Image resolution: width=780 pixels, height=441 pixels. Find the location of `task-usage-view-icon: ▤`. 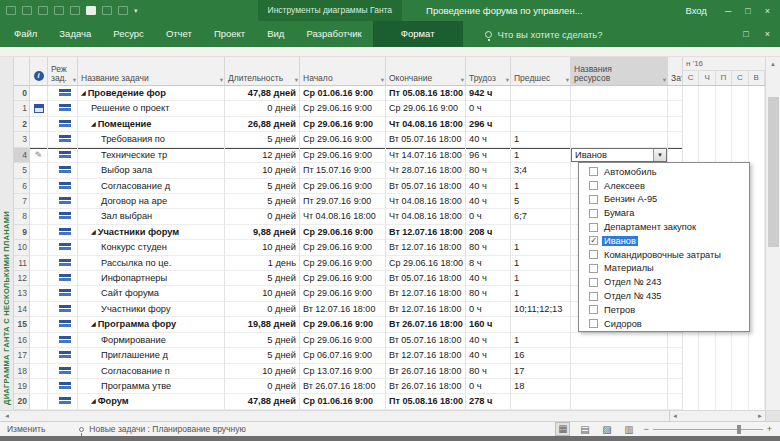

task-usage-view-icon: ▤ is located at coordinates (584, 430).